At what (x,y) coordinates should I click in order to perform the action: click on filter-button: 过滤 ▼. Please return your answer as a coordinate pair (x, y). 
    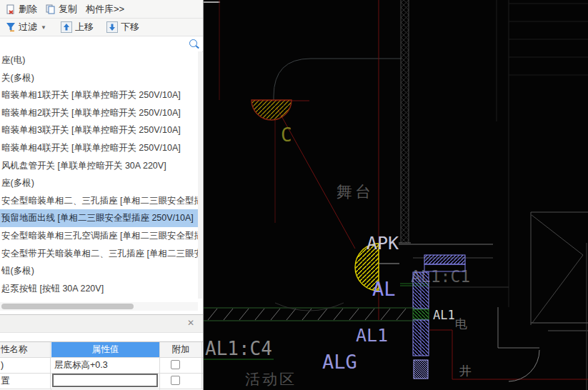
    Looking at the image, I should click on (26, 27).